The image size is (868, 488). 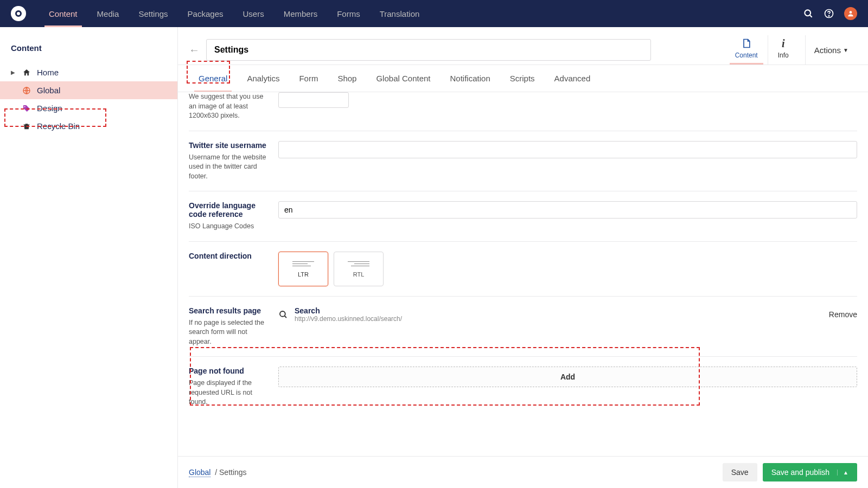 What do you see at coordinates (206, 14) in the screenshot?
I see `nav-packages: Packages` at bounding box center [206, 14].